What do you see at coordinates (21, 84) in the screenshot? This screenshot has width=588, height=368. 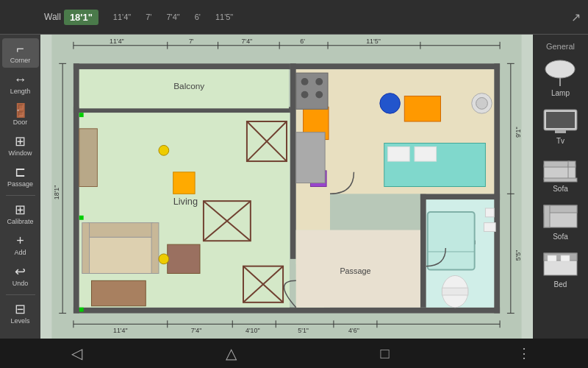 I see `sidebar-item-length: ↔ Length` at bounding box center [21, 84].